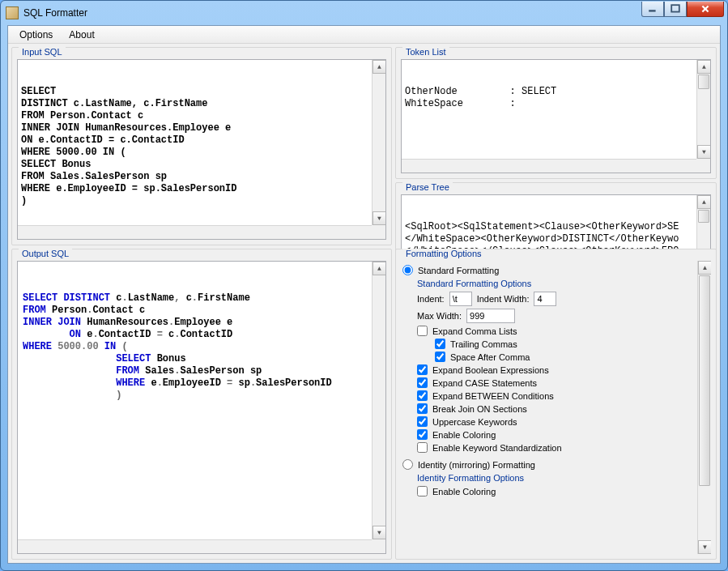 This screenshot has height=571, width=728. I want to click on check-space-after-comma: Space After Comma, so click(573, 356).